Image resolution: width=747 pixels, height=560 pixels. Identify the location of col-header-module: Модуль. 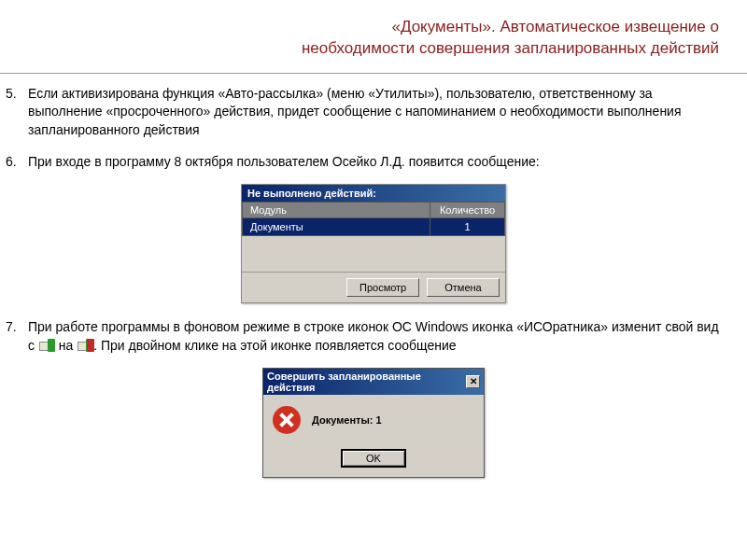
(336, 211).